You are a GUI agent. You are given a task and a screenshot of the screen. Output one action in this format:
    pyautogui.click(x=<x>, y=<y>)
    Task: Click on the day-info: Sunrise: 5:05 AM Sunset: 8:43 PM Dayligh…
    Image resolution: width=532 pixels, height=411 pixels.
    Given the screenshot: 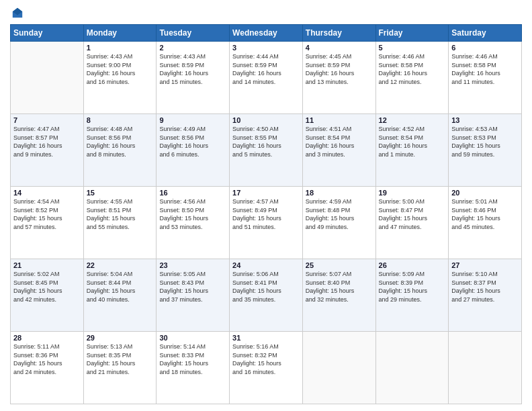 What is the action you would take?
    pyautogui.click(x=193, y=287)
    